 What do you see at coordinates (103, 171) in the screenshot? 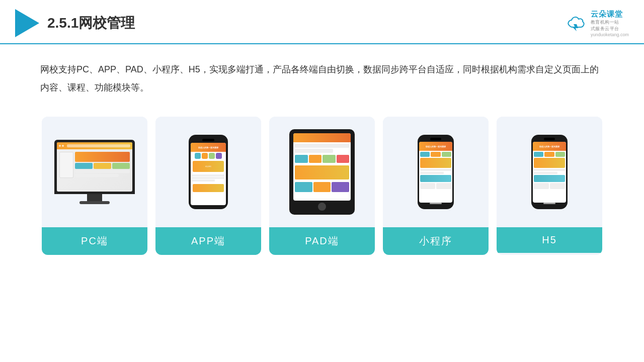
I see `screen-row1` at bounding box center [103, 171].